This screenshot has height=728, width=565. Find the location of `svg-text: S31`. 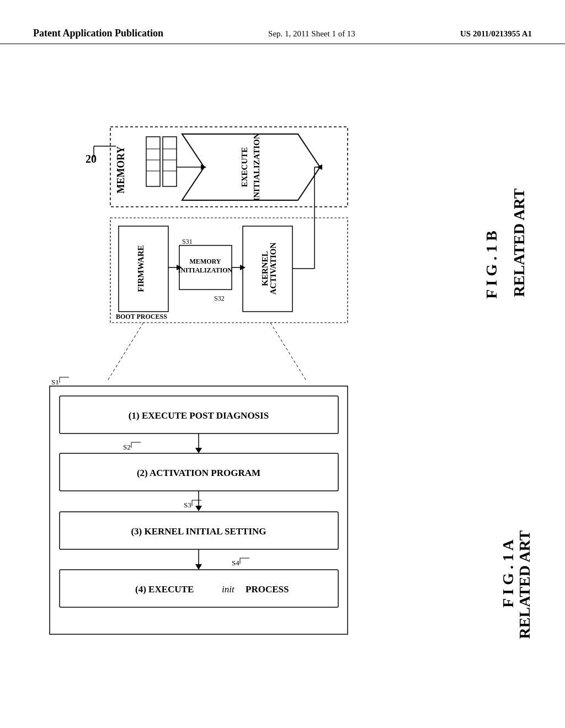

svg-text: S31 is located at coordinates (188, 242).